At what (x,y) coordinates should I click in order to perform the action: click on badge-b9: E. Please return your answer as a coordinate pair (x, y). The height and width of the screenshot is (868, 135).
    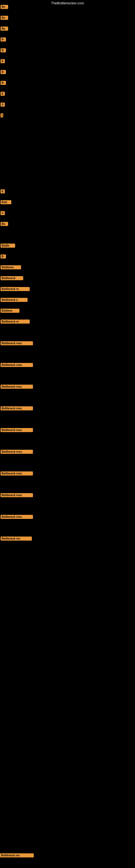
    Looking at the image, I should click on (3, 94).